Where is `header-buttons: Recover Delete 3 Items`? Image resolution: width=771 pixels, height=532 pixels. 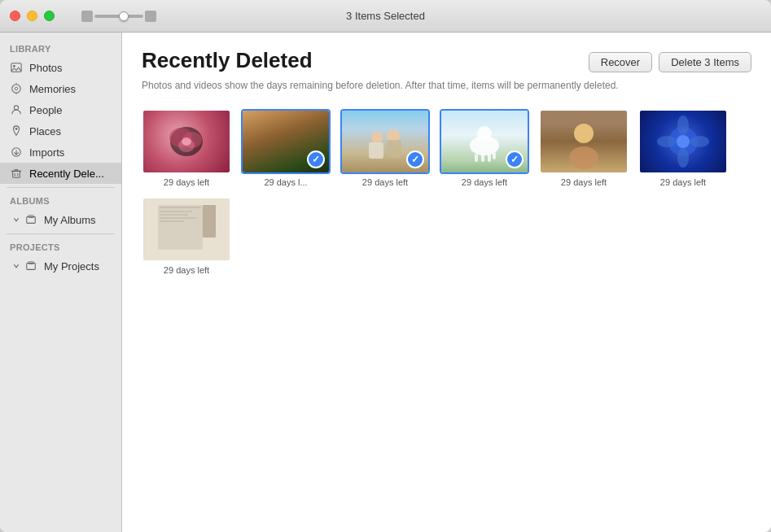
header-buttons: Recover Delete 3 Items is located at coordinates (670, 62).